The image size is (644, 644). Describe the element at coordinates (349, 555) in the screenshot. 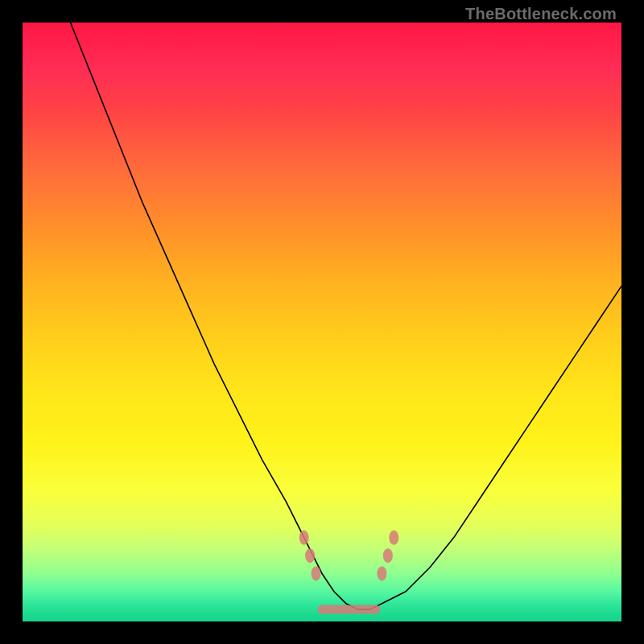

I see `markers-group` at that location.